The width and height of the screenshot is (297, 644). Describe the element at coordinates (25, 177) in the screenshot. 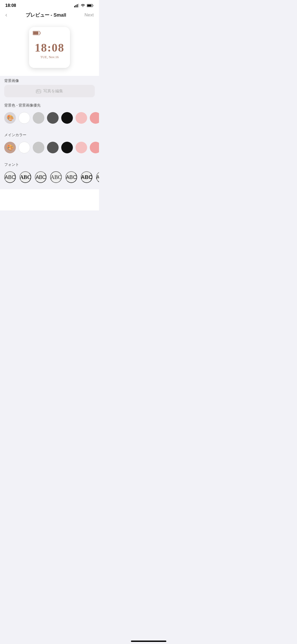

I see `font-bold-serif: ABC` at that location.